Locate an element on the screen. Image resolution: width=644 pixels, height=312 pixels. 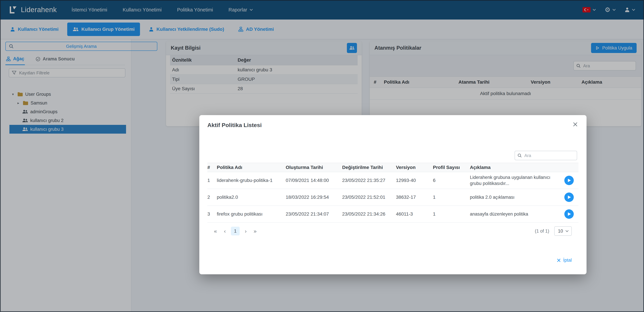
next-page-button: › is located at coordinates (246, 231).